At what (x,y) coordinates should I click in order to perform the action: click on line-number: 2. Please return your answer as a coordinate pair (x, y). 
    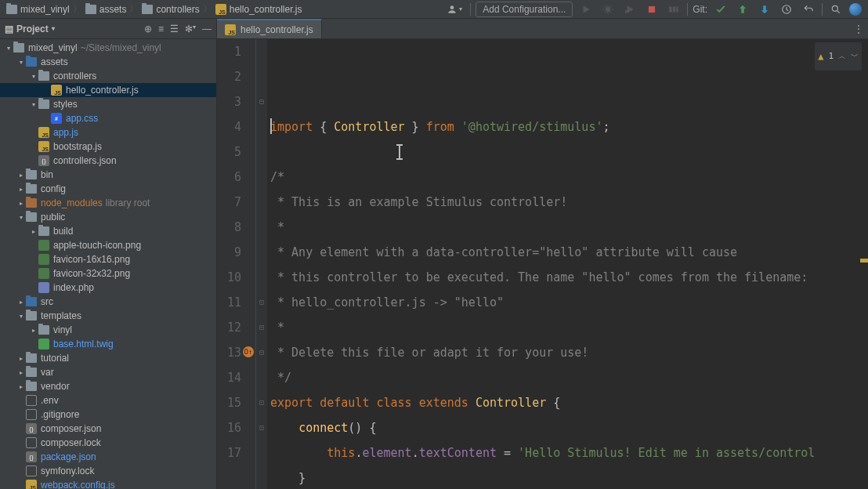
    Looking at the image, I should click on (229, 77).